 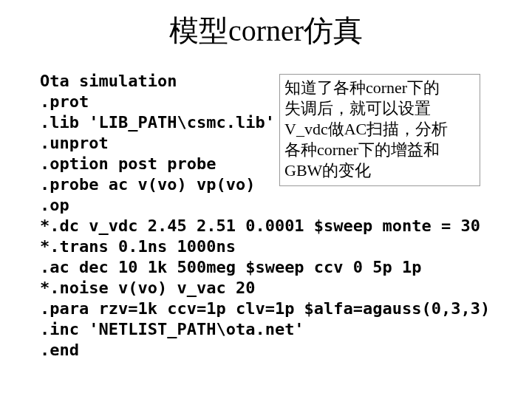 What do you see at coordinates (380, 130) in the screenshot?
I see `annotation-box: 知道了各种corner下的 失调后，就可以设置 V_vdc做AC扫描，分析 各种…` at bounding box center [380, 130].